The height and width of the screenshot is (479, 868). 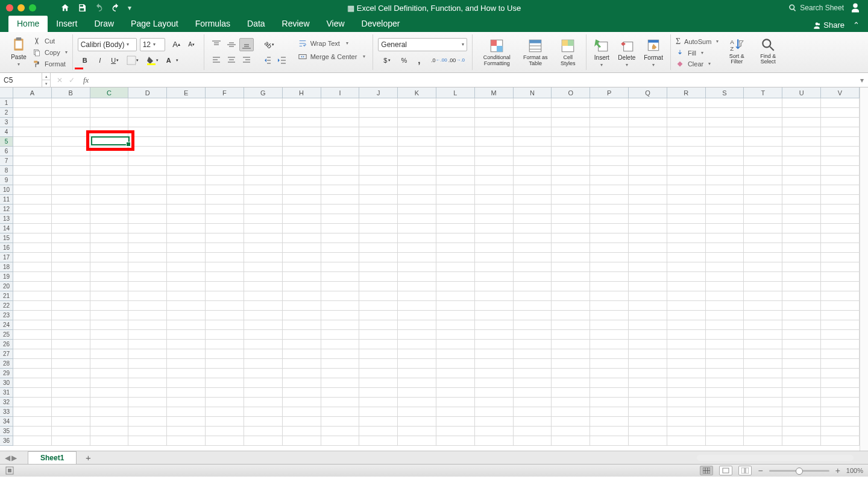 What do you see at coordinates (7, 113) in the screenshot?
I see `row-header: 2` at bounding box center [7, 113].